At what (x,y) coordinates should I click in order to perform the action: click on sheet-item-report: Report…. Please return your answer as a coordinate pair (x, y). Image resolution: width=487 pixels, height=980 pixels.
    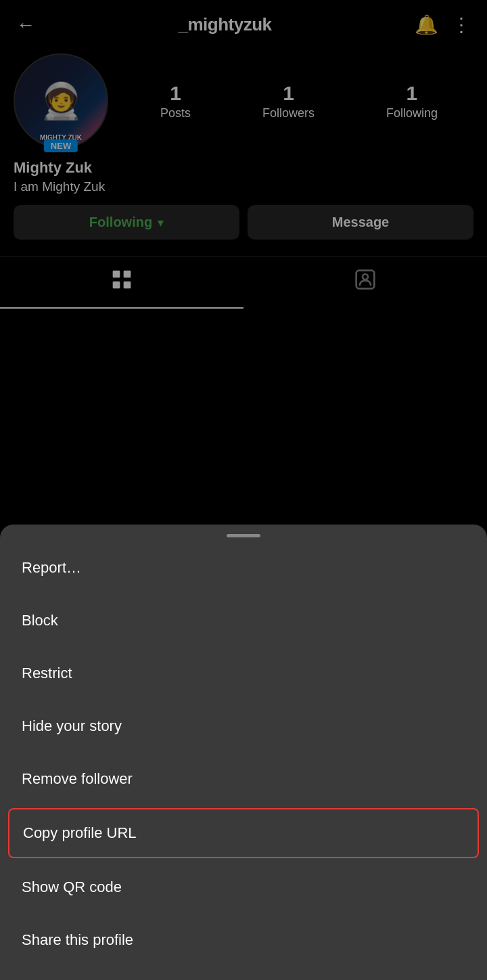
    Looking at the image, I should click on (244, 568).